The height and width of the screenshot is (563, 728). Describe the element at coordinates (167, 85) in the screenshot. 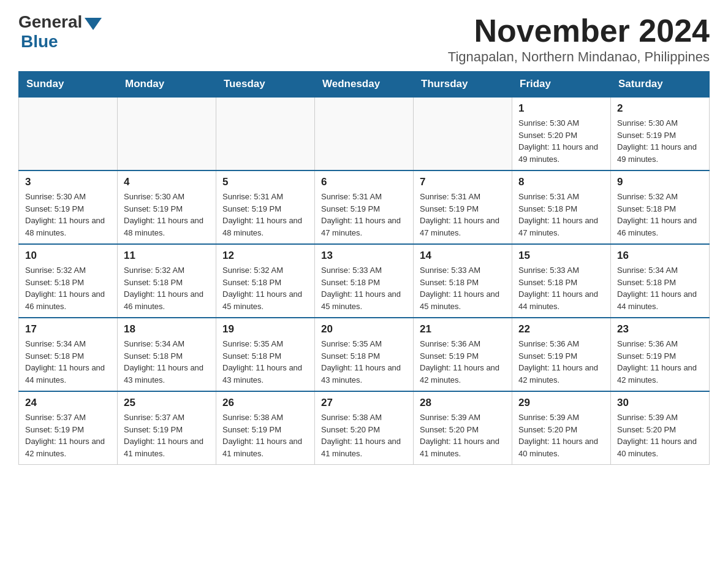

I see `col-header-monday: Monday` at that location.